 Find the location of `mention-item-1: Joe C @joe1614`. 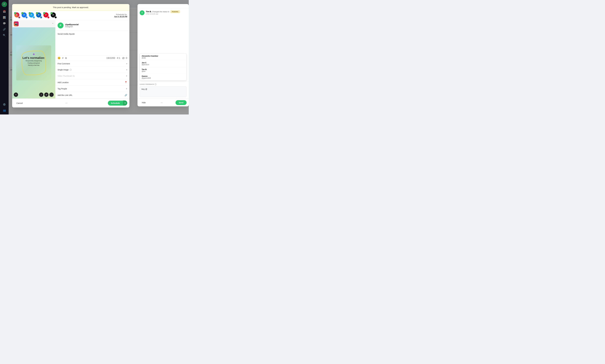

mention-item-1: Joe C @joe1614 is located at coordinates (163, 64).